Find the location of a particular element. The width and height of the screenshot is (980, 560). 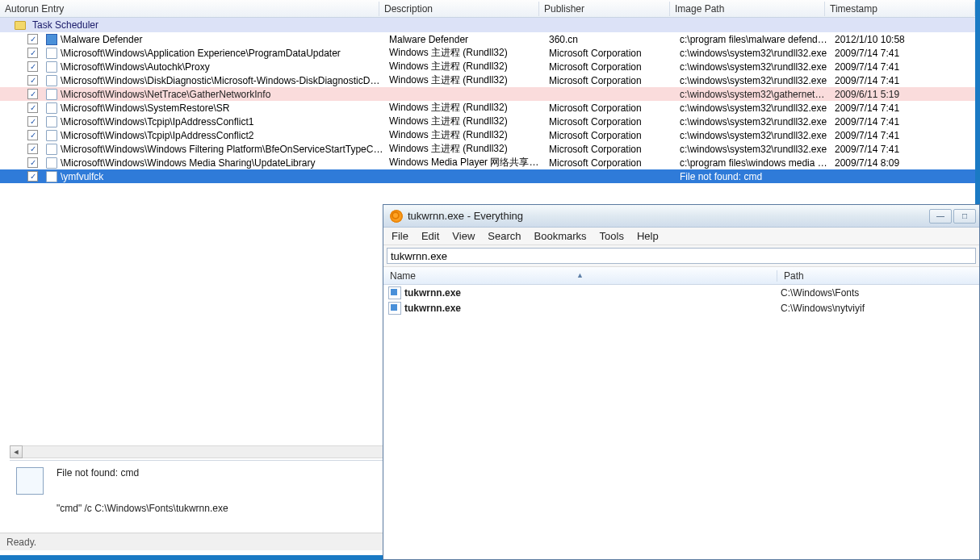

group-row-task-scheduler: Task Scheduler is located at coordinates (488, 25).